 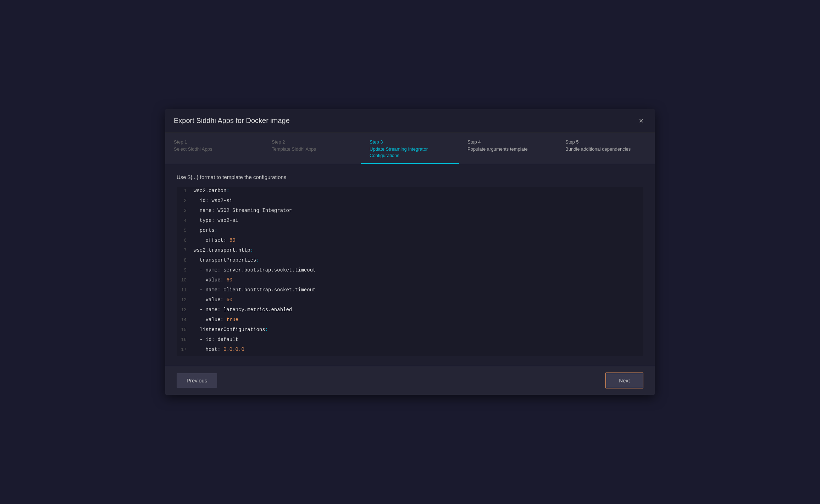 What do you see at coordinates (410, 242) in the screenshot?
I see `code-line: 6 offset: 60` at bounding box center [410, 242].